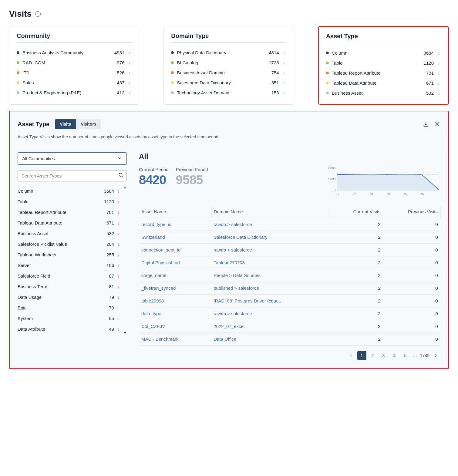 Image resolution: width=458 pixels, height=476 pixels. What do you see at coordinates (66, 124) in the screenshot?
I see `tab-visits: Visits` at bounding box center [66, 124].